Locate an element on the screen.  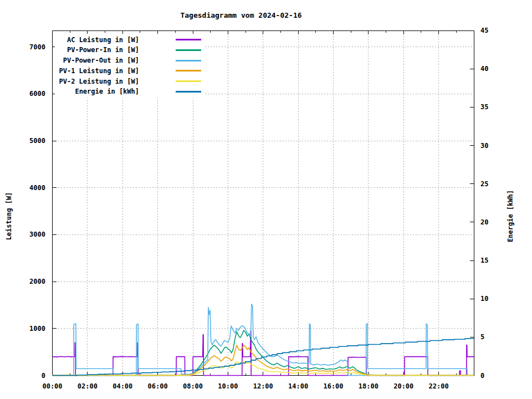
legend-item-pv-in: PV-Power-In in [W] is located at coordinates (129, 50).